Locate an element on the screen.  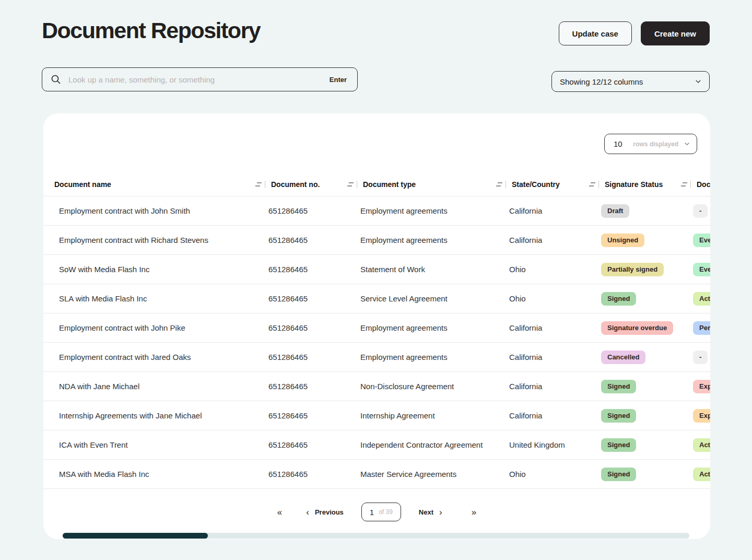
top-action-buttons: Update case Create new is located at coordinates (634, 33).